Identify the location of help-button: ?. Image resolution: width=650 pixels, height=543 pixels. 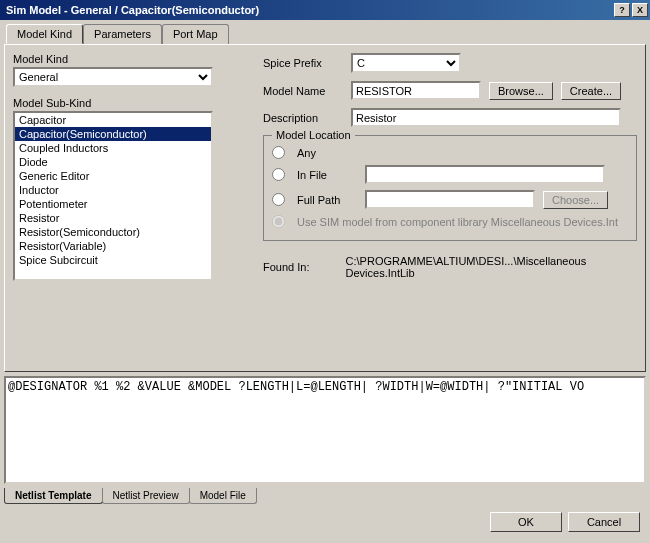
(622, 10).